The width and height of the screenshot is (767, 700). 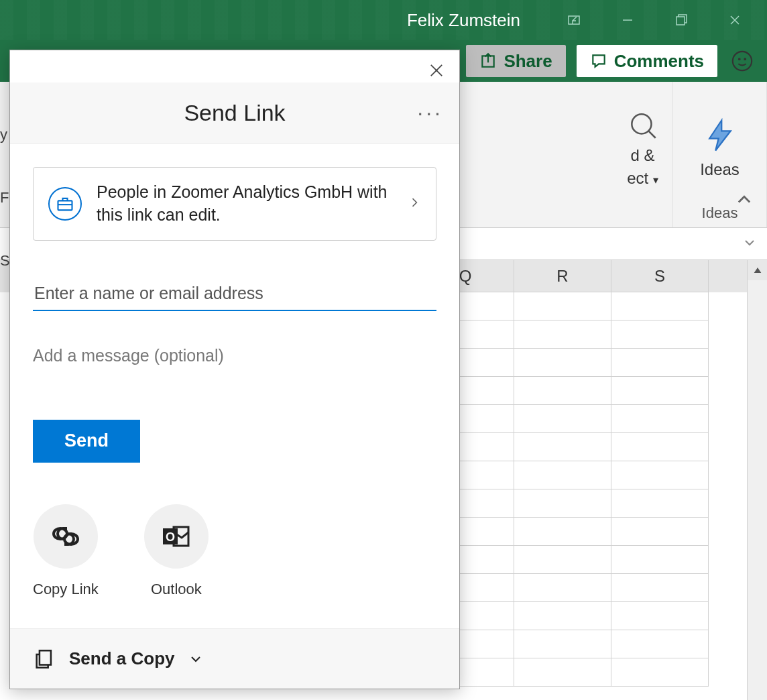 What do you see at coordinates (750, 244) in the screenshot?
I see `formula-expand-icon` at bounding box center [750, 244].